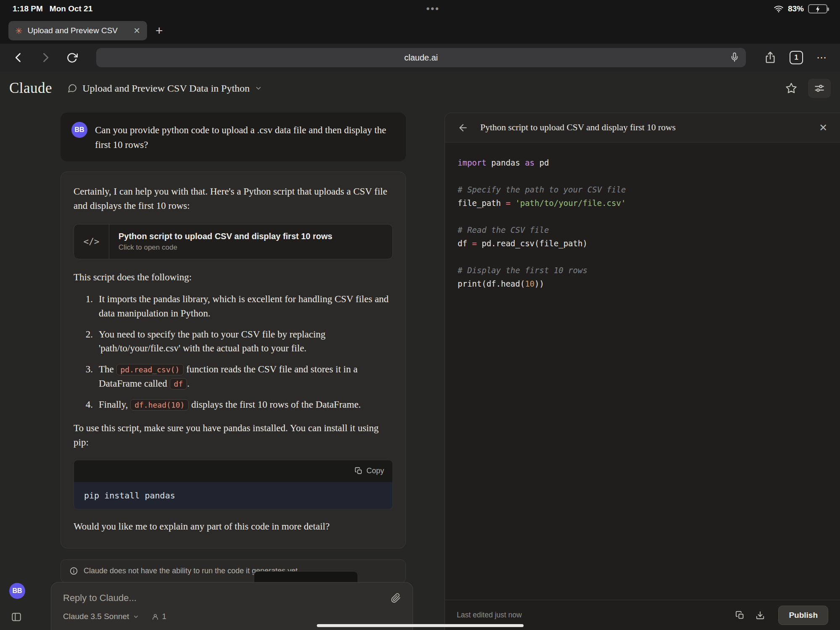  What do you see at coordinates (421, 58) in the screenshot?
I see `url-text: claude.ai` at bounding box center [421, 58].